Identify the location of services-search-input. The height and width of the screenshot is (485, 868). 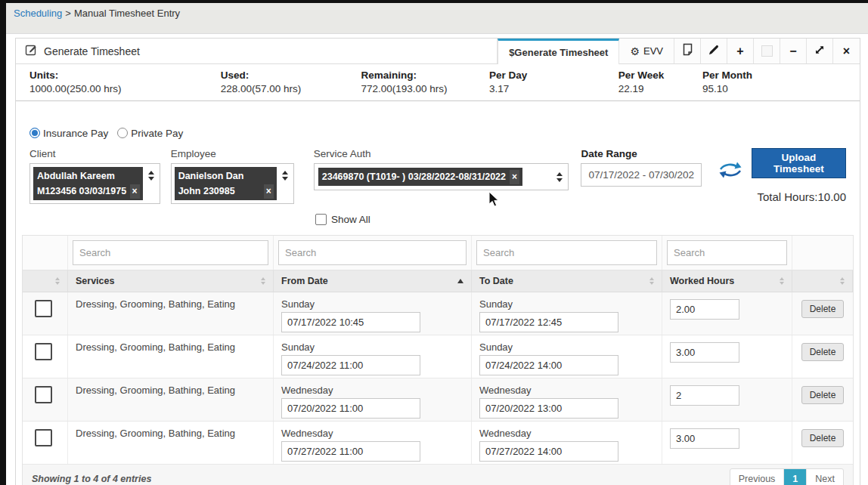
(171, 252).